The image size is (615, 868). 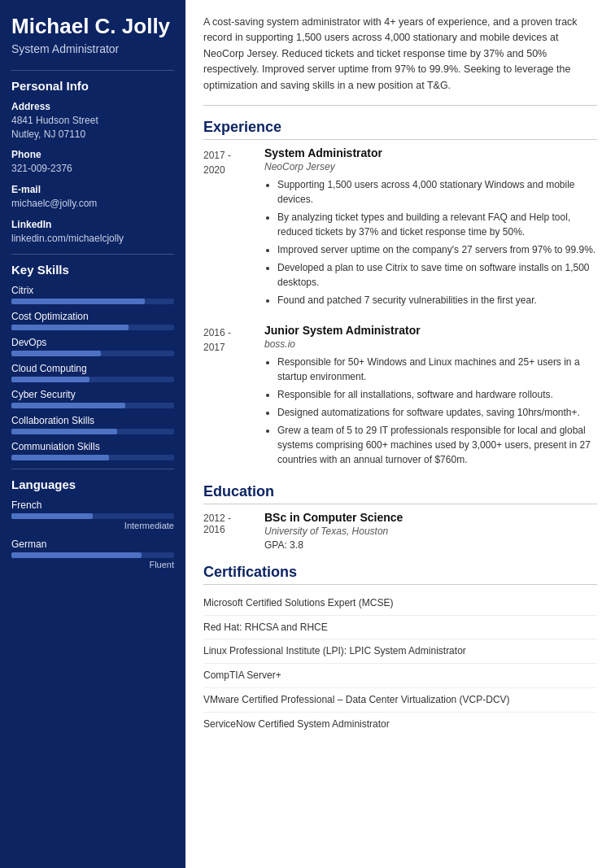 I want to click on edu-dates: 2012 -2016, so click(x=234, y=530).